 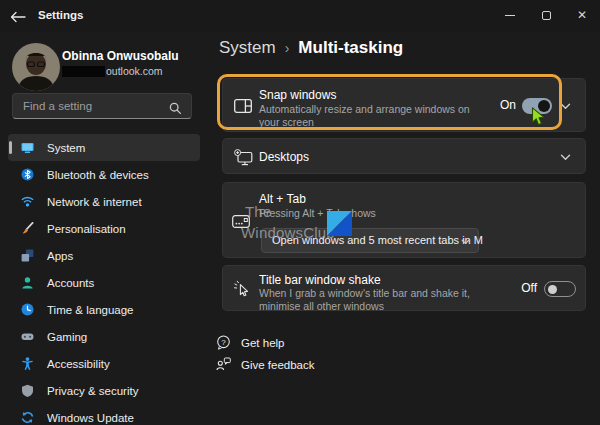 What do you see at coordinates (104, 282) in the screenshot?
I see `sidebar-item-accounts: Accounts` at bounding box center [104, 282].